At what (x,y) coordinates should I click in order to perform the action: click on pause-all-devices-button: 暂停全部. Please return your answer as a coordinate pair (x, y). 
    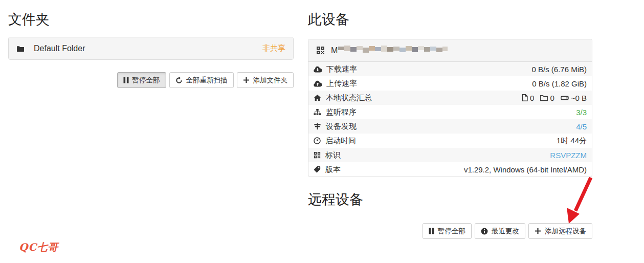
    Looking at the image, I should click on (447, 231).